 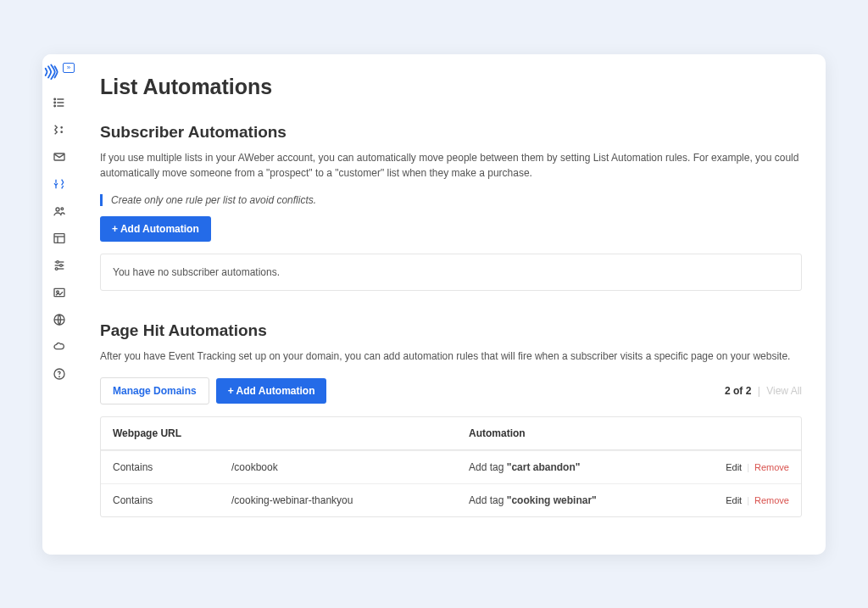 I want to click on logo-wrap: », so click(x=59, y=71).